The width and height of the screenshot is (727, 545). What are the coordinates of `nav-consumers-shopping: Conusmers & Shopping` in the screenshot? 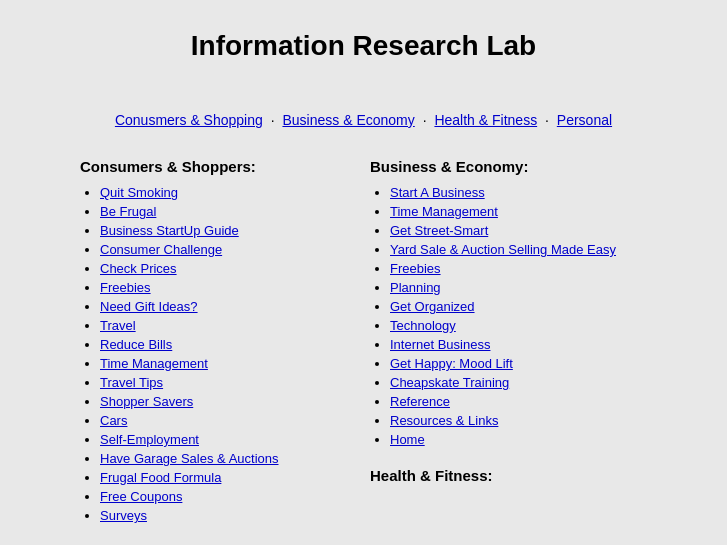 It's located at (189, 120).